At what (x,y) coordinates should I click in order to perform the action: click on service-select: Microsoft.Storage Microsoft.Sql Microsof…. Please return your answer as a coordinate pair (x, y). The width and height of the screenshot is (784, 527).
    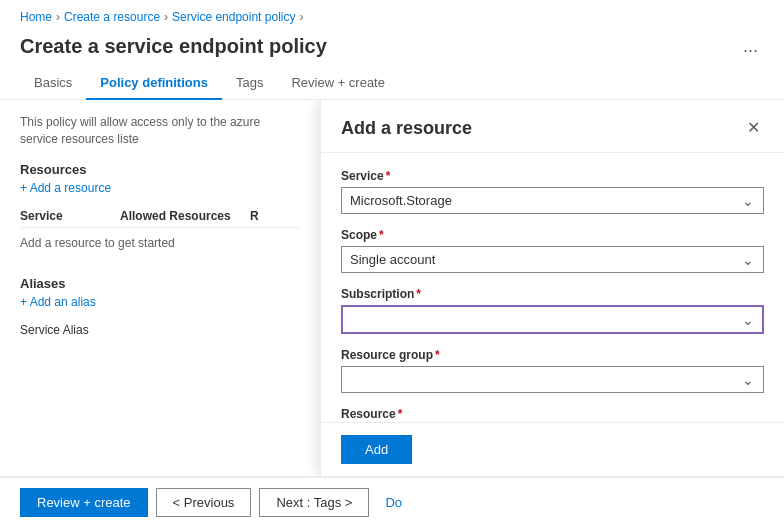
    Looking at the image, I should click on (552, 200).